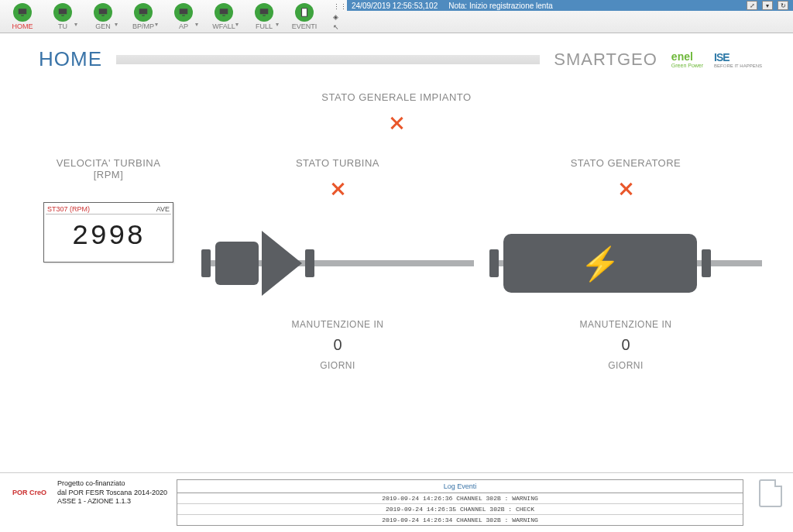  What do you see at coordinates (103, 26) in the screenshot?
I see `tab-label: GEN` at bounding box center [103, 26].